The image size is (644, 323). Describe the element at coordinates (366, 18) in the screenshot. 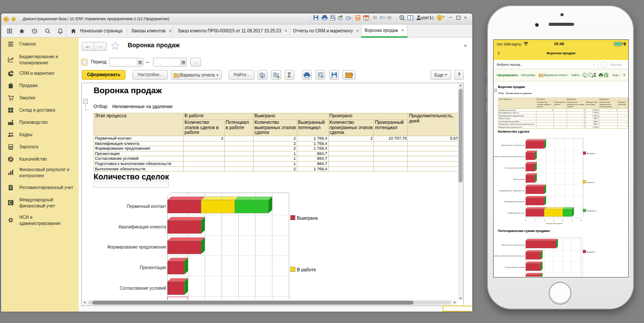

I see `svg-text: 31` at that location.